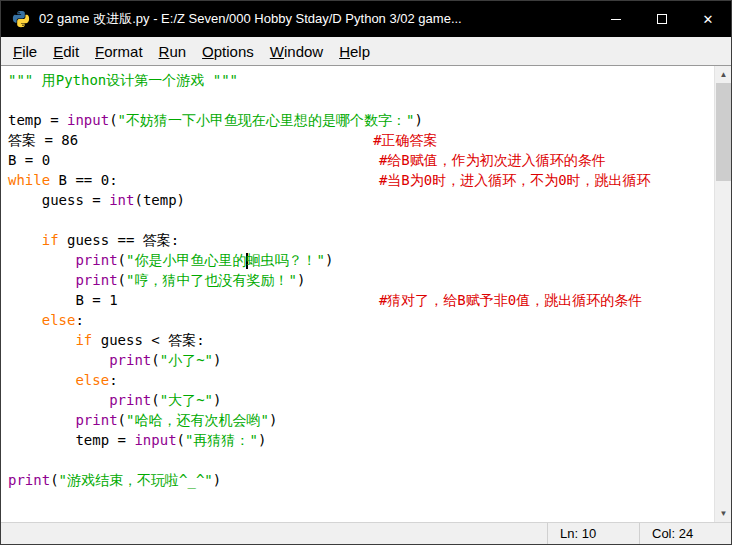 This screenshot has width=732, height=545. What do you see at coordinates (366, 19) in the screenshot?
I see `title-bar: 02 game 改进版.py - E:/Z Seven/000 Hobby St…` at bounding box center [366, 19].